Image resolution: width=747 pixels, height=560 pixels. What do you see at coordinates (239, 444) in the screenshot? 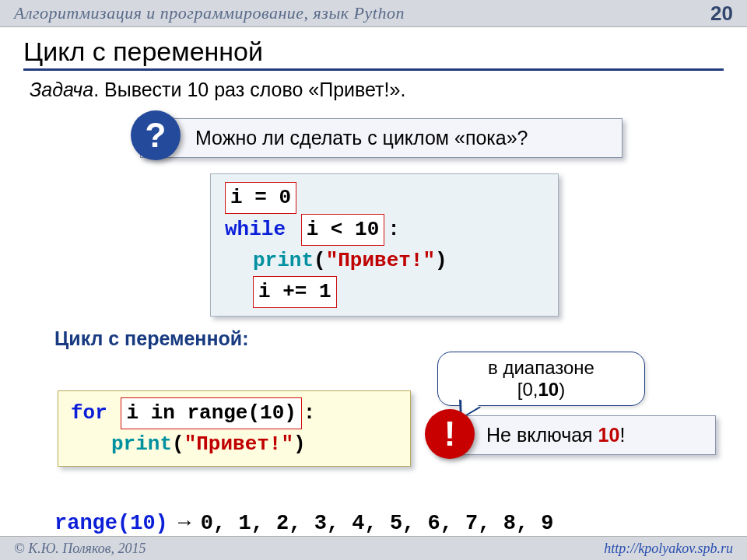
I see `str-privet2: "Привет!"` at bounding box center [239, 444].